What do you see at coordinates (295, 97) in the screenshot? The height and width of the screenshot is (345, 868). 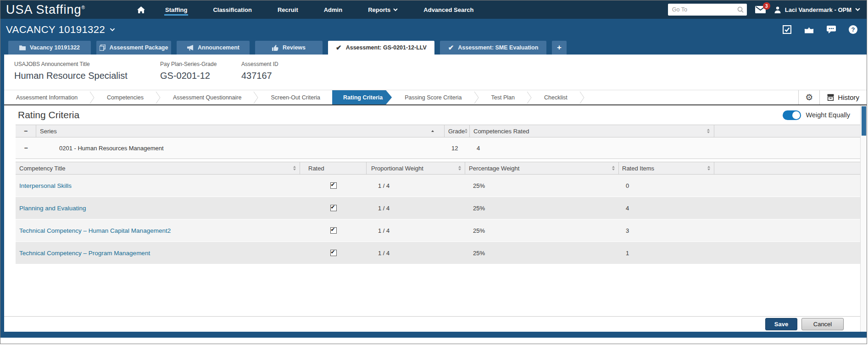 I see `step-screen-out-criteria: Screen-Out Criteria` at bounding box center [295, 97].